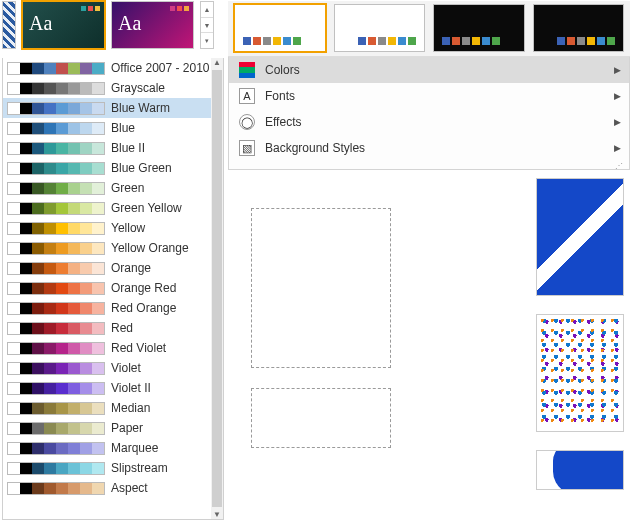 Image resolution: width=632 pixels, height=522 pixels. I want to click on color-scheme-row: Red Violet, so click(107, 348).